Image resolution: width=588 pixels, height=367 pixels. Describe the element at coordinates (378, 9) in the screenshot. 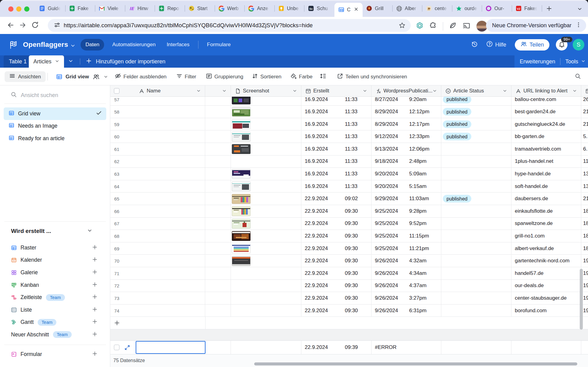

I see `browser-tab: Grill` at that location.